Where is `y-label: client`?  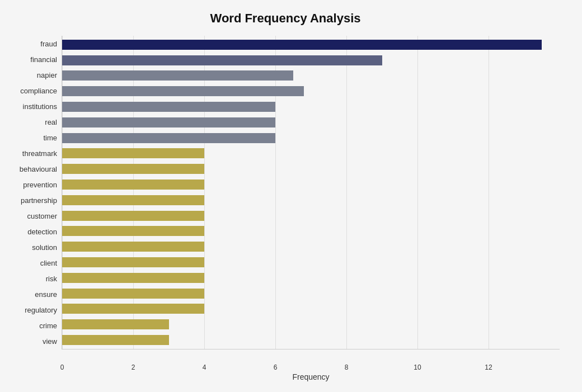
y-label: client is located at coordinates (34, 263).